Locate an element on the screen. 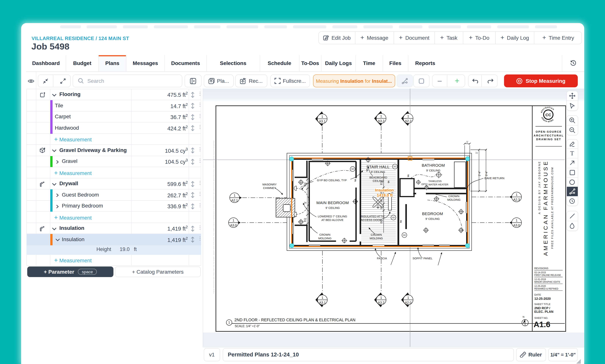 The image size is (605, 364). svg-text: GYP BD CEILING, TYP is located at coordinates (332, 180).